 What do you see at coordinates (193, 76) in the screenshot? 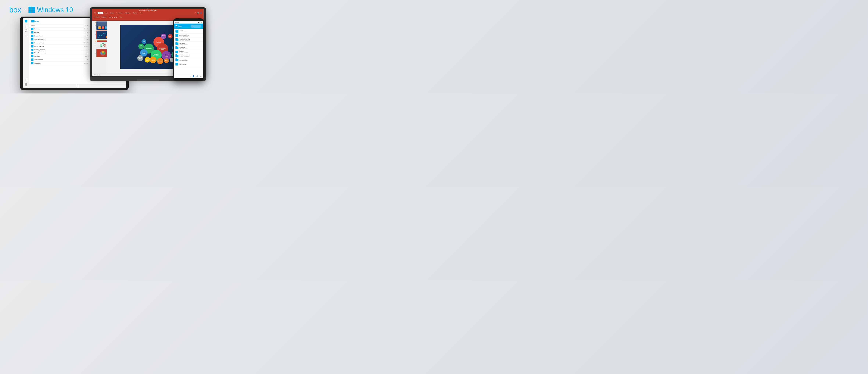
I see `phone-people-icon: 👤` at bounding box center [193, 76].